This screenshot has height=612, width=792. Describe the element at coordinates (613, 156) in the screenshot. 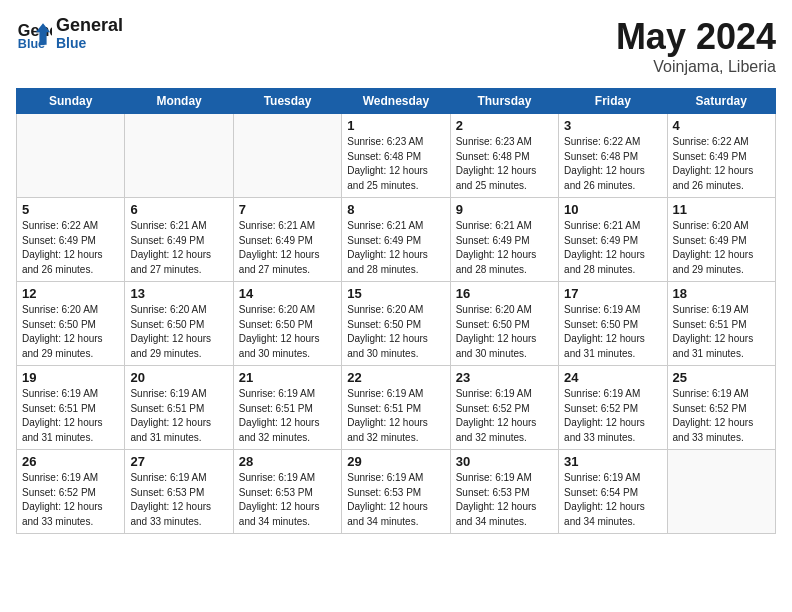

I see `calendar-cell: 3Sunrise: 6:22 AM Sunset: 6:48 PM Daylig…` at that location.